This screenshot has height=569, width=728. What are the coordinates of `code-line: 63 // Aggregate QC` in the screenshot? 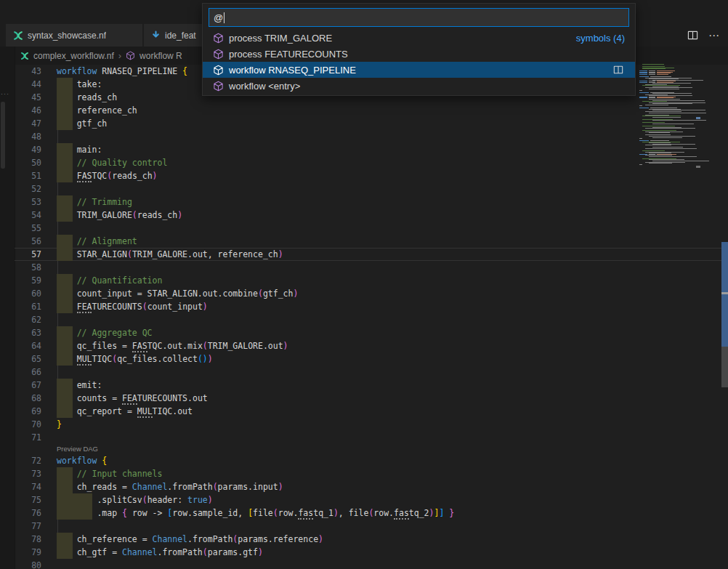 It's located at (368, 333).